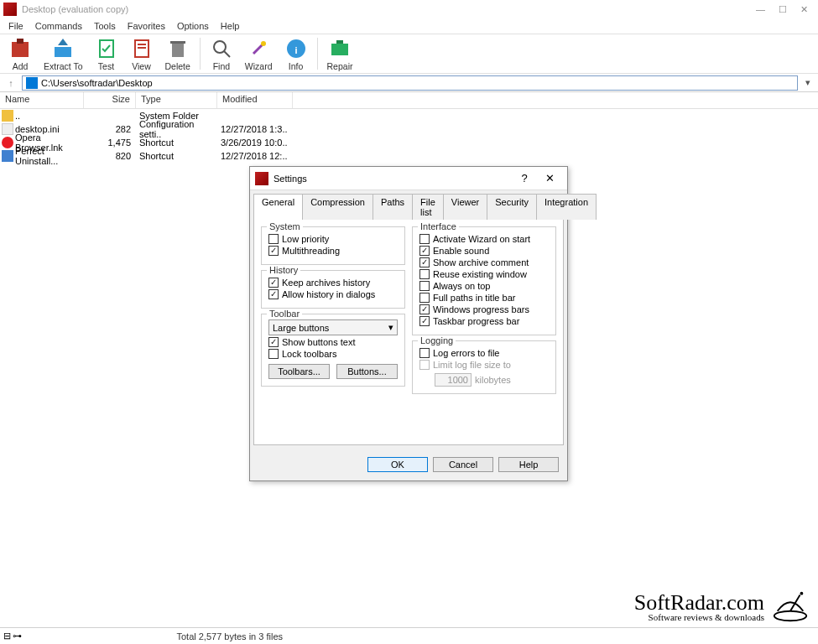 This screenshot has height=644, width=818. I want to click on col-name: Name, so click(42, 101).